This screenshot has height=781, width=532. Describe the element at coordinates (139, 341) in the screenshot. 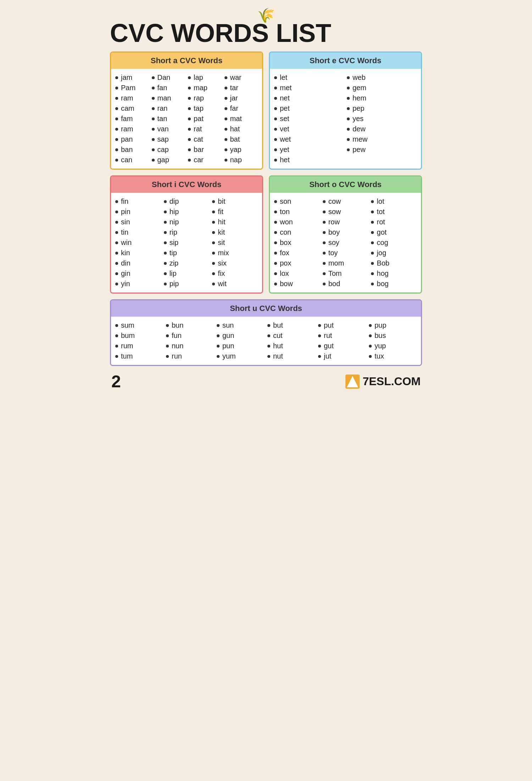

I see `short-u-col-1: sum bum rum tum` at that location.